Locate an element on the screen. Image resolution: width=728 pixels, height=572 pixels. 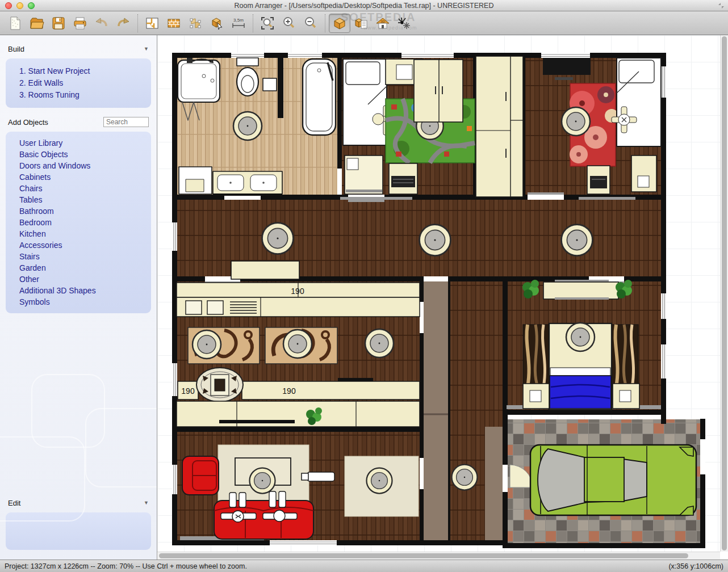
category-other: Other is located at coordinates (85, 279).